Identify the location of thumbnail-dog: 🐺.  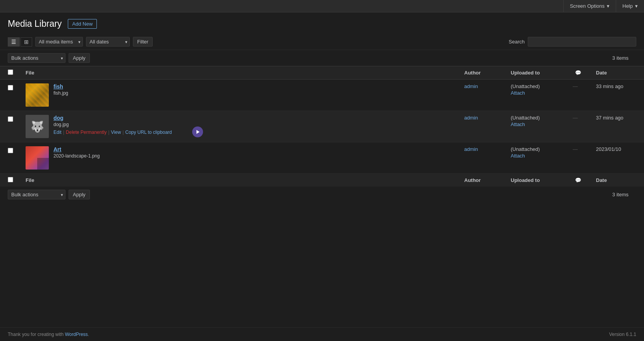
(37, 126).